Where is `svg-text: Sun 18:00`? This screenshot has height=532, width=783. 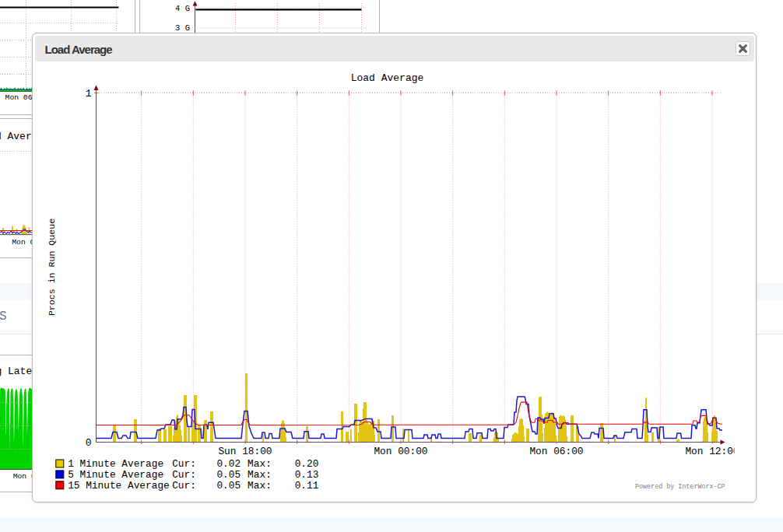 svg-text: Sun 18:00 is located at coordinates (244, 451).